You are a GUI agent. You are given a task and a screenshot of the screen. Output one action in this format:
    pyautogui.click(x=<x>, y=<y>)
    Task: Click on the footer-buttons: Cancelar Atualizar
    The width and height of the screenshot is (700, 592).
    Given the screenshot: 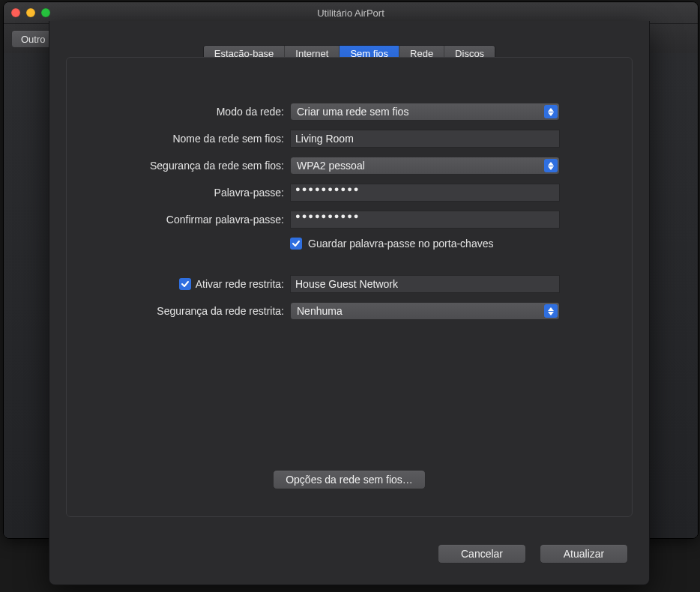 What is the action you would take?
    pyautogui.click(x=533, y=554)
    